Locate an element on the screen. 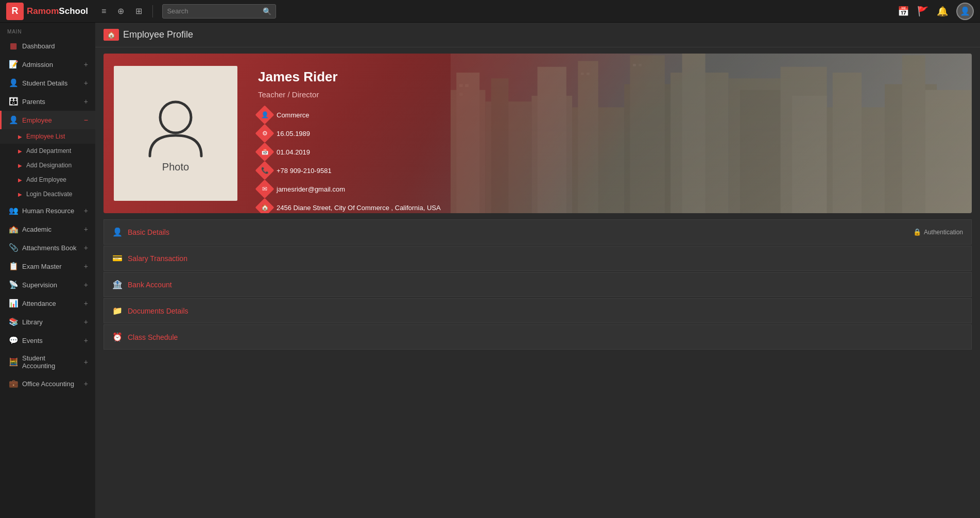 The height and width of the screenshot is (518, 980). academic-icon: 🏫 is located at coordinates (13, 229).